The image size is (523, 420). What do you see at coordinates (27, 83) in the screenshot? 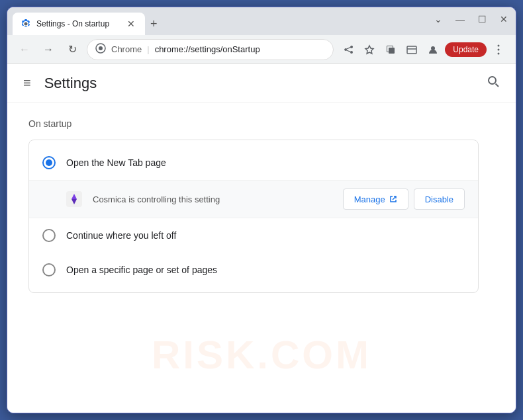
I see `settings-menu-button: ≡` at bounding box center [27, 83].